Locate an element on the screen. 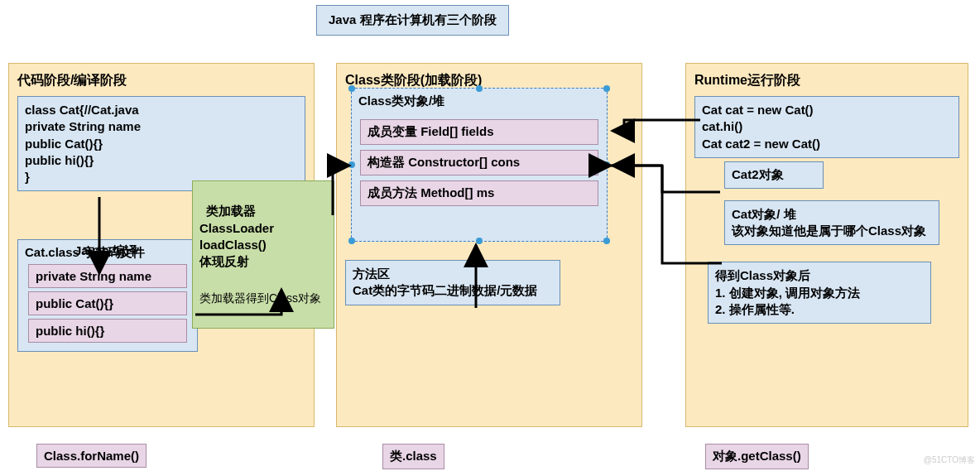 The height and width of the screenshot is (471, 980). bytecode-member-0: private String name is located at coordinates (108, 276).